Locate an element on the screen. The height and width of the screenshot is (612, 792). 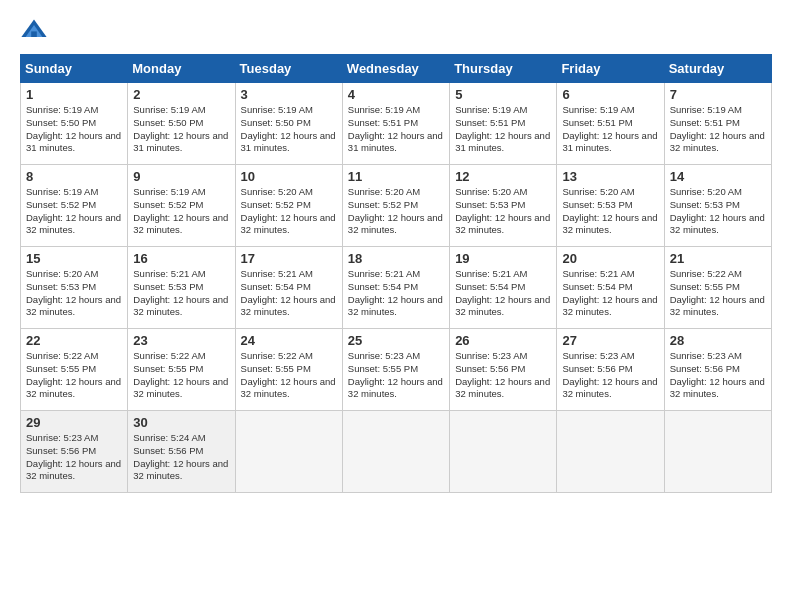
cell-info: Sunrise: 5:23 AMSunset: 5:55 PMDaylight:… is located at coordinates (396, 376).